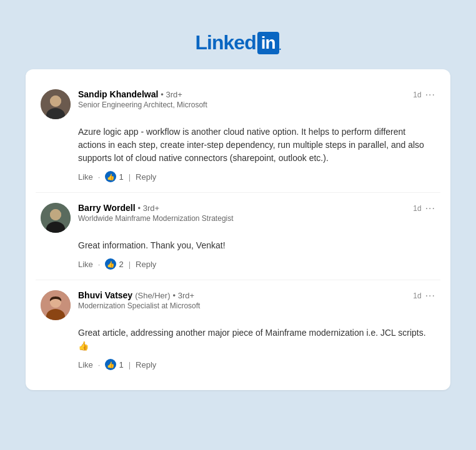 The image size is (476, 450). I want to click on like-count-sandip: 1, so click(121, 177).